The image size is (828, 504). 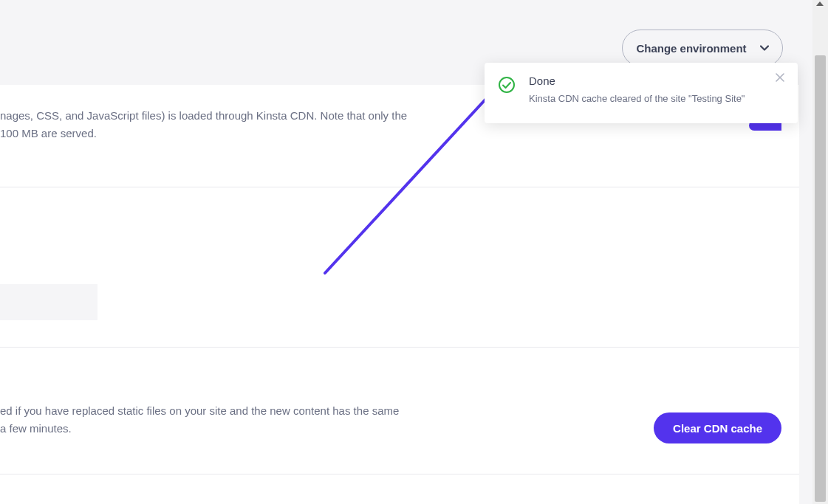 I want to click on close-icon, so click(x=781, y=77).